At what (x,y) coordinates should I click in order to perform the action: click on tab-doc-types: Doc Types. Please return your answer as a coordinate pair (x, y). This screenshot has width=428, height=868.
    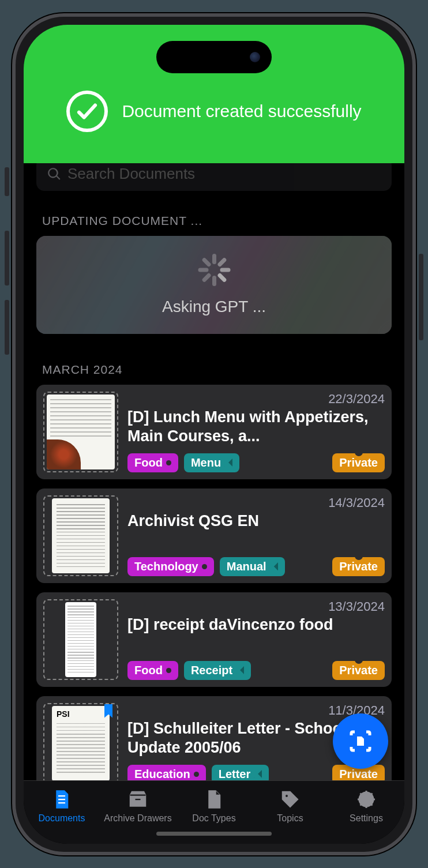
    Looking at the image, I should click on (214, 806).